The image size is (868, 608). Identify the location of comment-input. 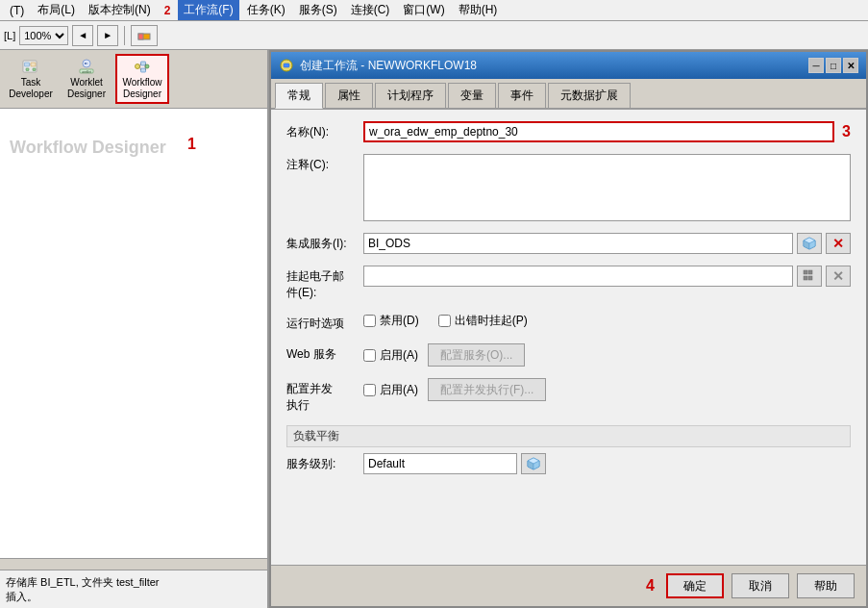
(608, 188).